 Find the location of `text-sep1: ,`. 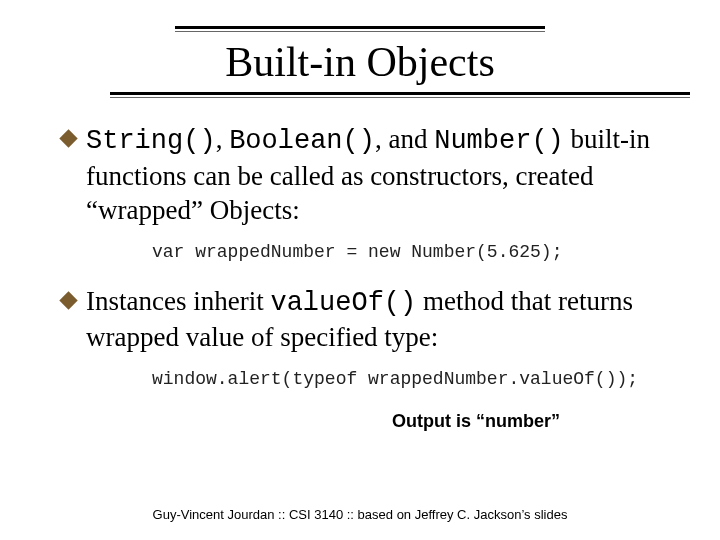

text-sep1: , is located at coordinates (223, 139).